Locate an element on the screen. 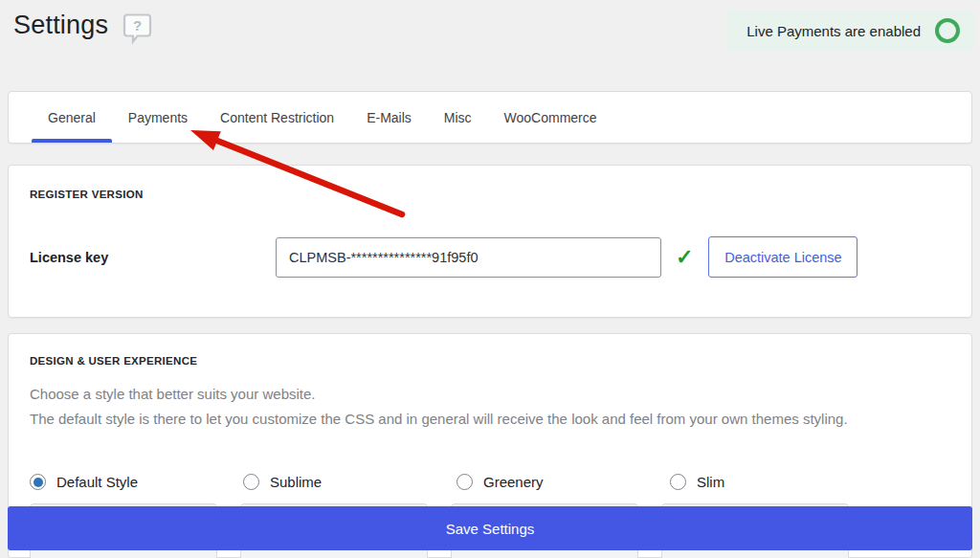 This screenshot has width=980, height=558. license-valid-check-icon: ✓ is located at coordinates (684, 257).